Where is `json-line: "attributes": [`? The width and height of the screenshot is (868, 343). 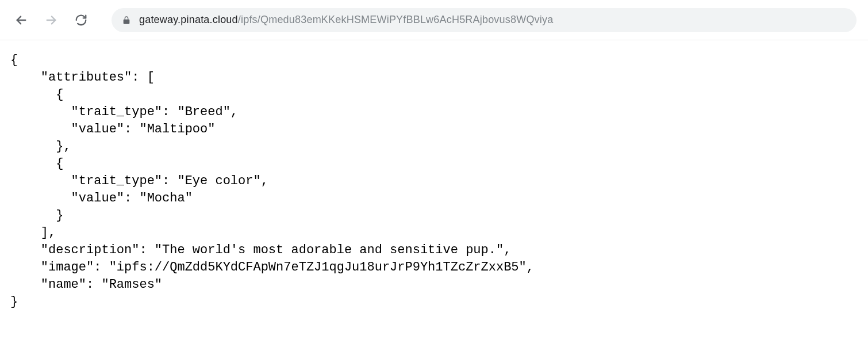
json-line: "attributes": [ is located at coordinates (83, 77).